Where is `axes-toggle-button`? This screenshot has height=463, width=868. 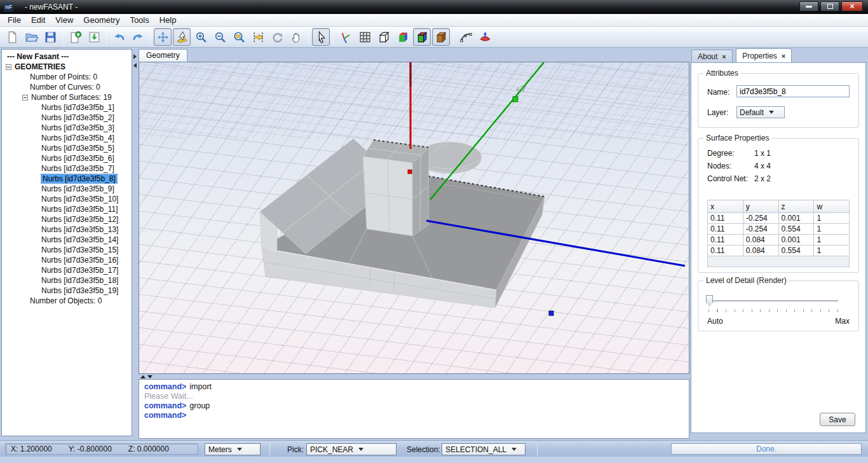 axes-toggle-button is located at coordinates (346, 37).